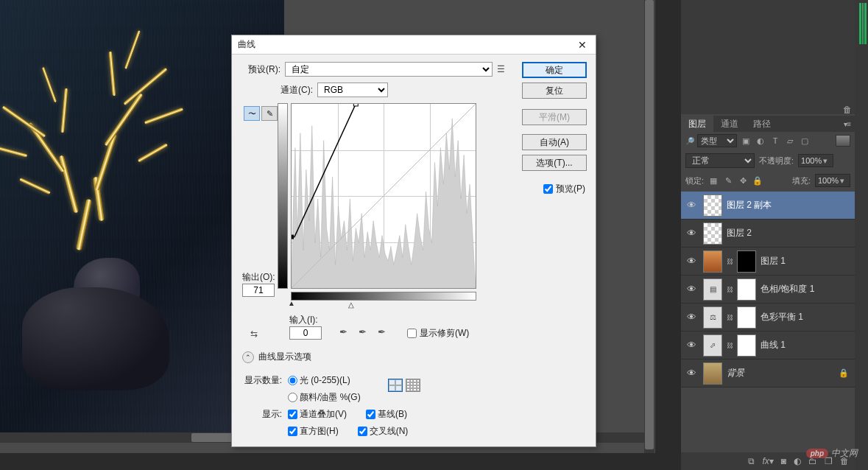 This screenshot has width=868, height=470. I want to click on filter-type-icon: T, so click(775, 141).